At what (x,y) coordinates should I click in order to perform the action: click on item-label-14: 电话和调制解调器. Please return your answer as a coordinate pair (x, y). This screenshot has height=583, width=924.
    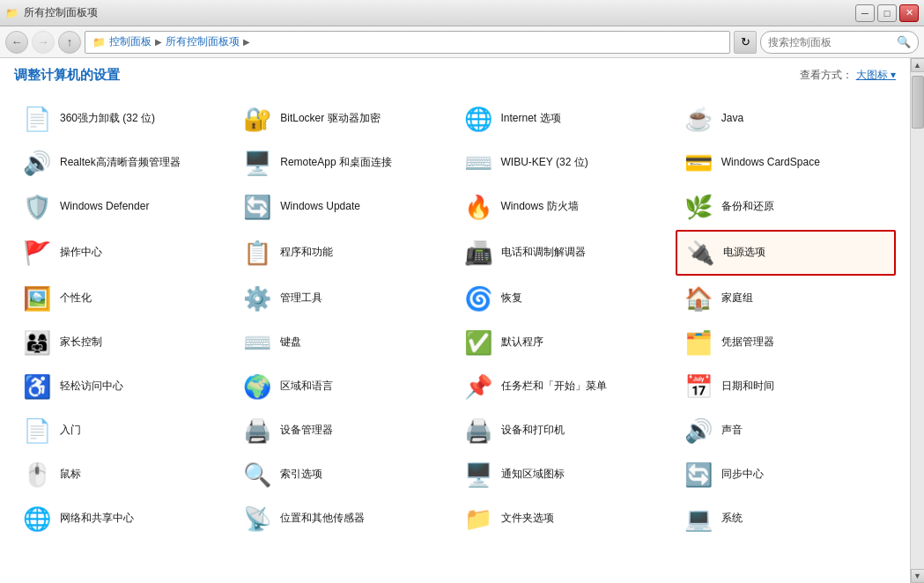
    Looking at the image, I should click on (543, 253).